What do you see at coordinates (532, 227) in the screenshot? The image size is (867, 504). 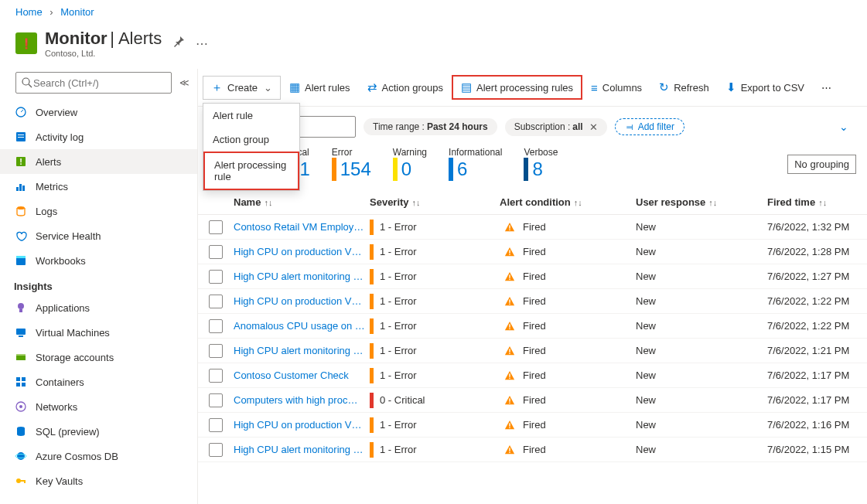 I see `table-row: Contoso Retail VM Employ…1 - ErrorFiredN…` at bounding box center [532, 227].